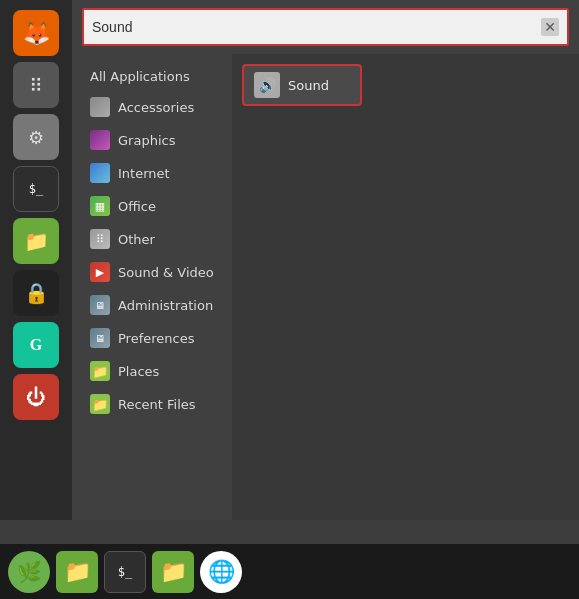  What do you see at coordinates (36, 189) in the screenshot?
I see `sidebar-icon-terminal: $_` at bounding box center [36, 189].